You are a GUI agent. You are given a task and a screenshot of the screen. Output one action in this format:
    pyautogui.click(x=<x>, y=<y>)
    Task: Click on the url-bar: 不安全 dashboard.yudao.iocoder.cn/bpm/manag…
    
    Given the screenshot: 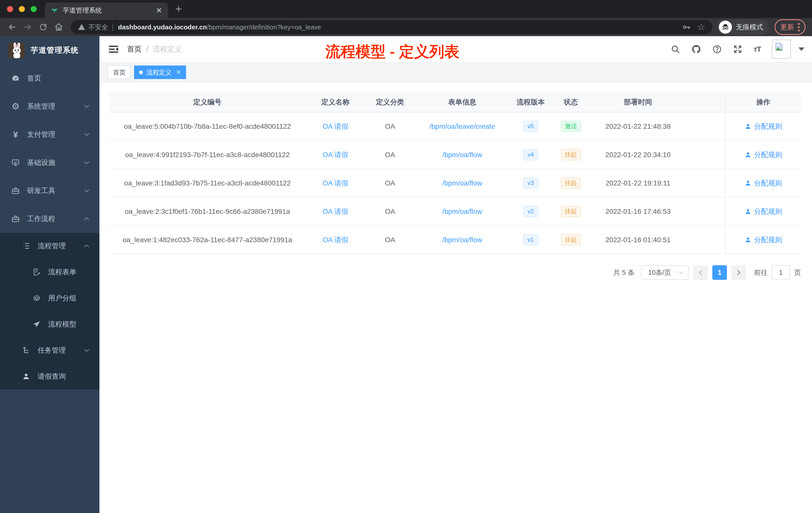 What is the action you would take?
    pyautogui.click(x=392, y=27)
    